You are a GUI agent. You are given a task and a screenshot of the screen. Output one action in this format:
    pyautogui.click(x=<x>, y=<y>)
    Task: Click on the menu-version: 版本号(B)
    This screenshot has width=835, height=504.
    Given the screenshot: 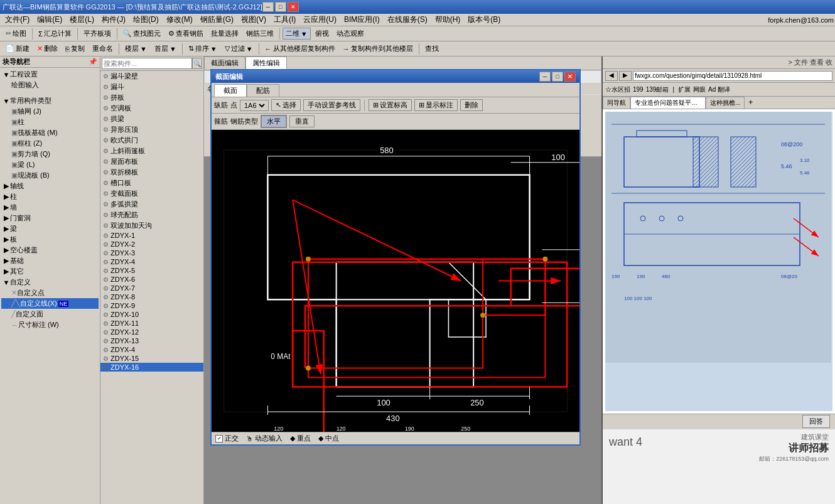 What is the action you would take?
    pyautogui.click(x=484, y=20)
    